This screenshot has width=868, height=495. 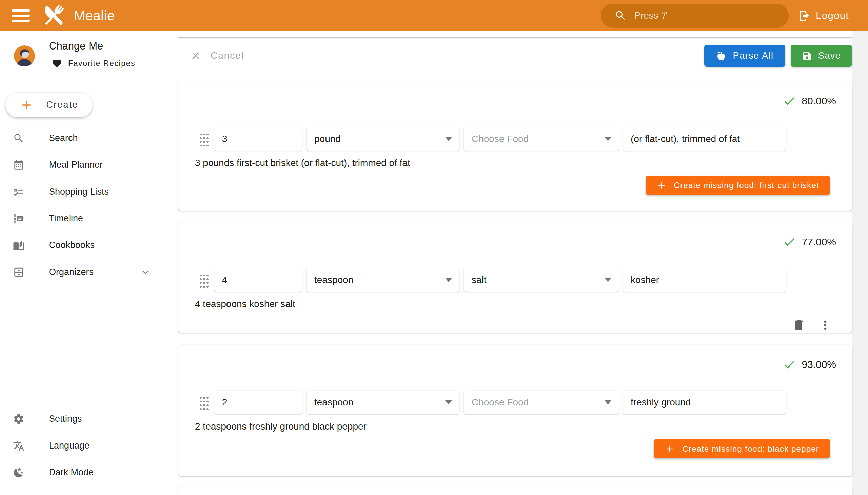 What do you see at coordinates (303, 163) in the screenshot?
I see `original-text: 3 pounds first-cut brisket (or flat-cut)…` at bounding box center [303, 163].